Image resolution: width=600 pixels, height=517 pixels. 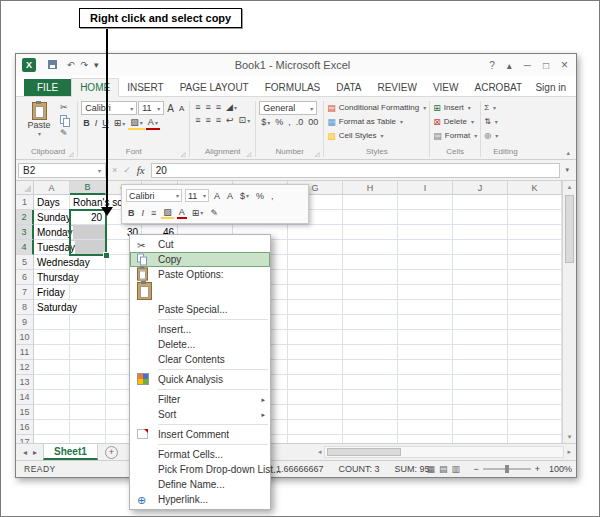 I want to click on tab-insert: INSERT, so click(x=146, y=88).